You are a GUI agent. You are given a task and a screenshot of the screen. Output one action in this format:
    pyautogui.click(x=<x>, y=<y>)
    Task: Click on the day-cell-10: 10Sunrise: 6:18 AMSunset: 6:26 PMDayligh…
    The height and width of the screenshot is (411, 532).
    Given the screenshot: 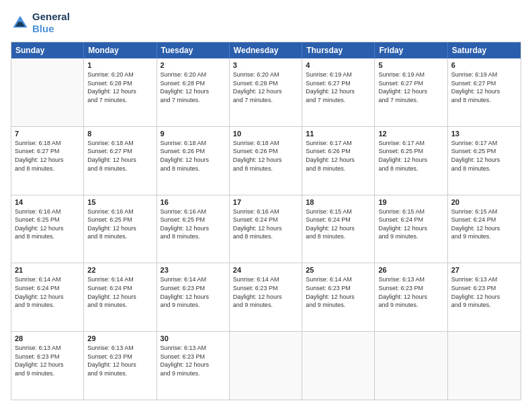 What is the action you would take?
    pyautogui.click(x=266, y=161)
    